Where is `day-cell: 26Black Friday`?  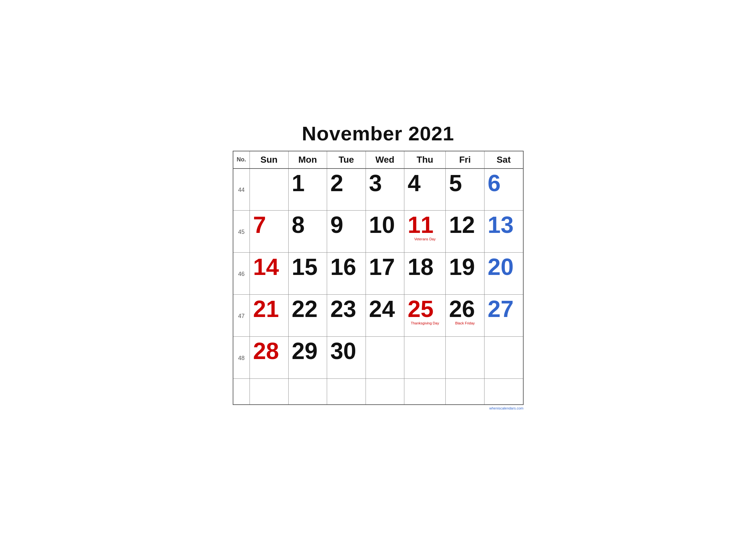 day-cell: 26Black Friday is located at coordinates (465, 316).